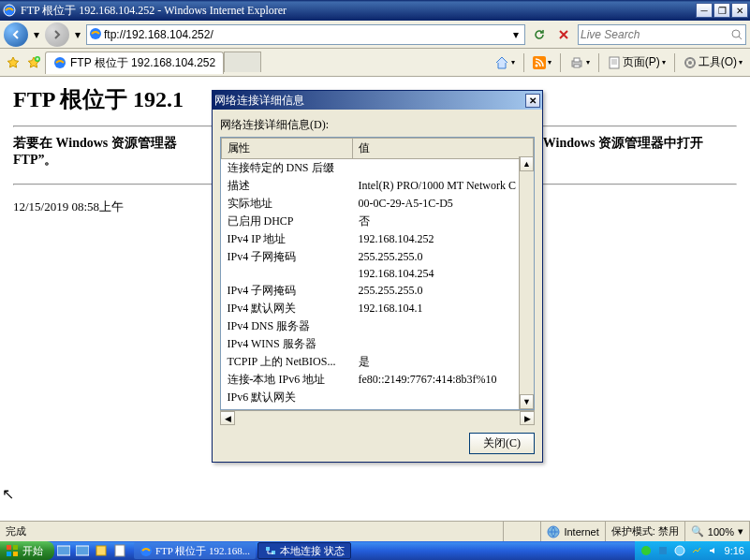 The width and height of the screenshot is (750, 560). What do you see at coordinates (502, 444) in the screenshot?
I see `dialog-close-btn: 关闭(C)` at bounding box center [502, 444].